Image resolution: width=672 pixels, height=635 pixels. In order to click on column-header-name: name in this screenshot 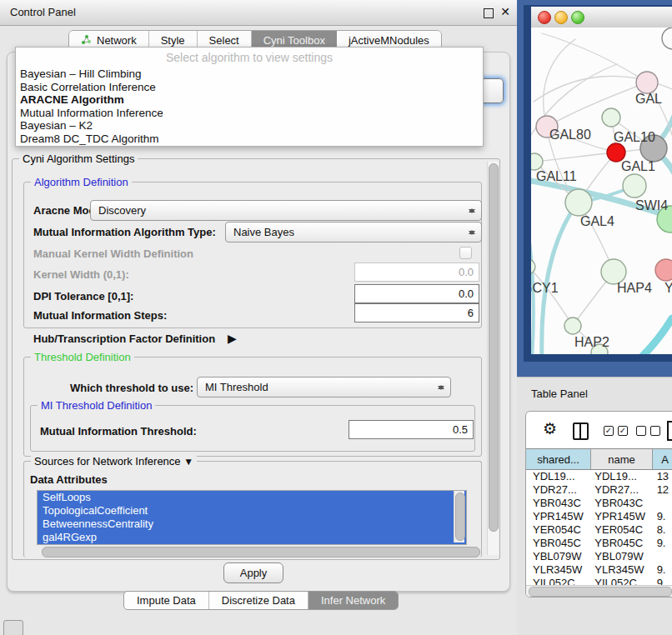, I will do `click(622, 459)`.